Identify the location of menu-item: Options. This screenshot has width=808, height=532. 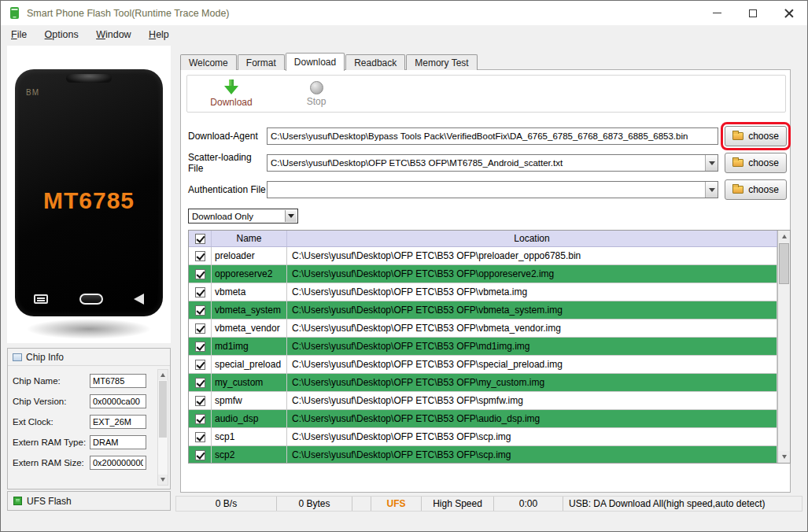
(61, 35).